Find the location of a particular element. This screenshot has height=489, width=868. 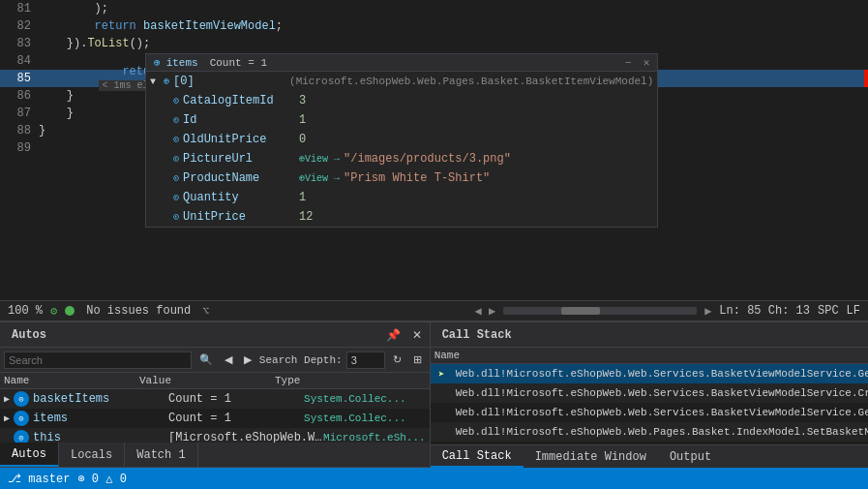

cs-name-3: Web.dll!Microsoft.eShopWeb.Web.Pages.Bas… is located at coordinates (662, 432).